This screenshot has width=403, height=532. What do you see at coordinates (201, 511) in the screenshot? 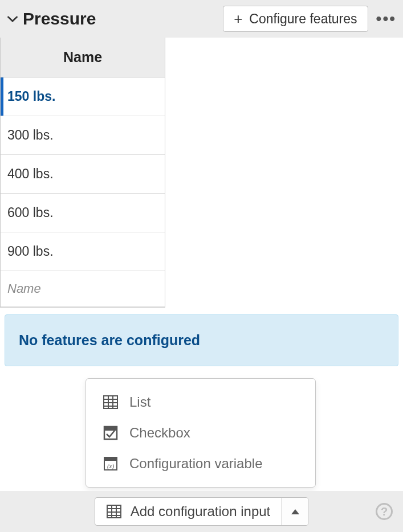
I see `add-config-input-label: Add configuration input` at bounding box center [201, 511].